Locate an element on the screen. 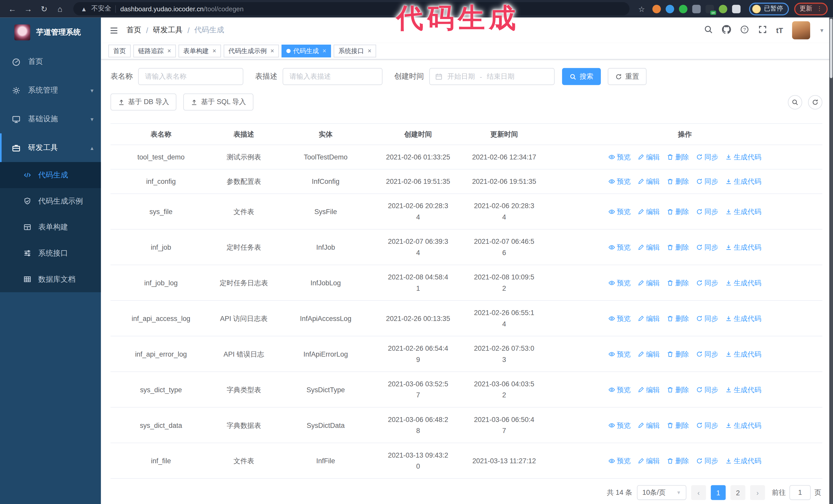  breadcrumb-item: 首页 is located at coordinates (134, 30).